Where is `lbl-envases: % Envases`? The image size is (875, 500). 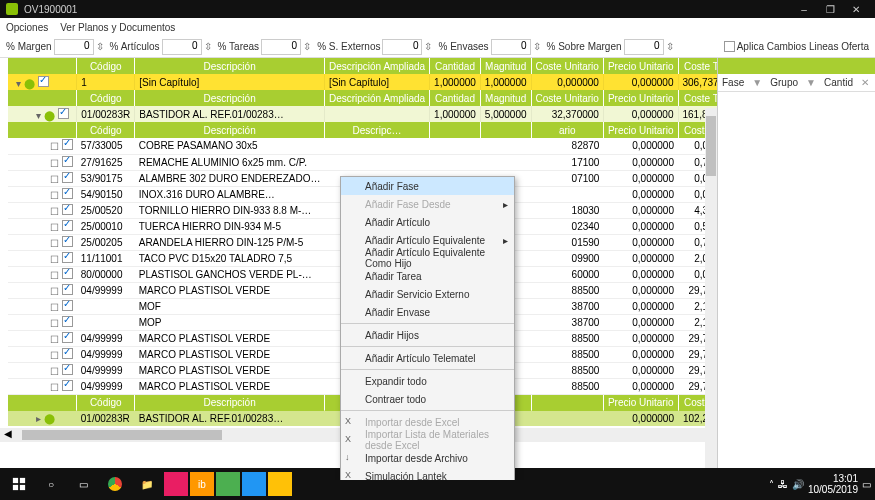 lbl-envases: % Envases is located at coordinates (463, 46).